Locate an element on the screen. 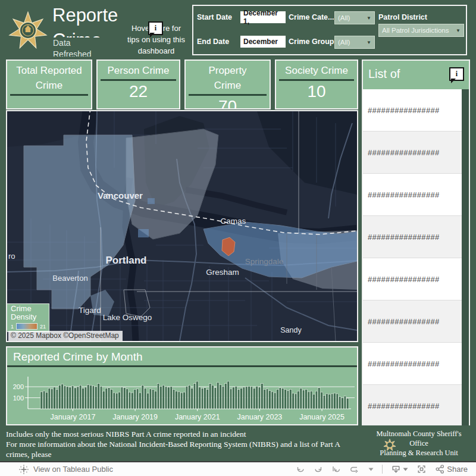 Image resolution: width=476 pixels, height=476 pixels. download-button is located at coordinates (400, 469).